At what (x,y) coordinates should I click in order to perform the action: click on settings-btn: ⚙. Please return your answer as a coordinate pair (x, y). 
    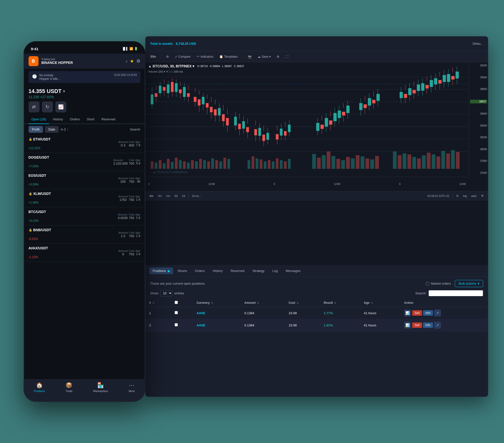
    Looking at the image, I should click on (278, 57).